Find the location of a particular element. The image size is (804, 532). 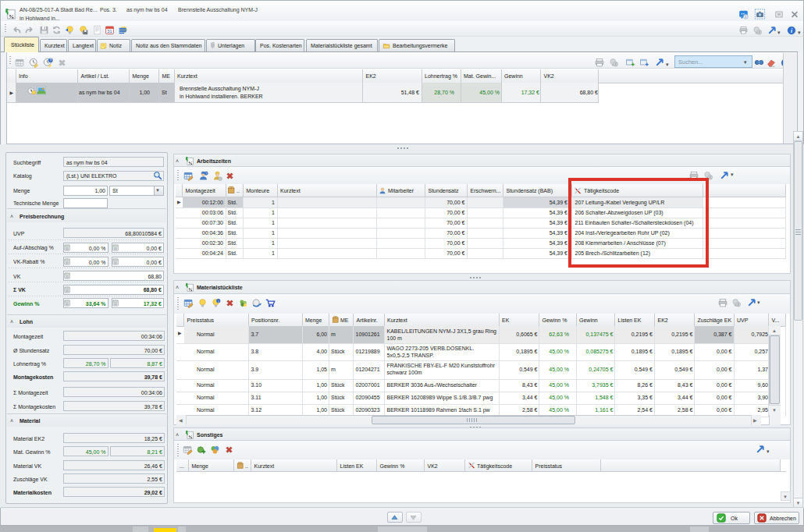

svg-text: 31 is located at coordinates (109, 31).